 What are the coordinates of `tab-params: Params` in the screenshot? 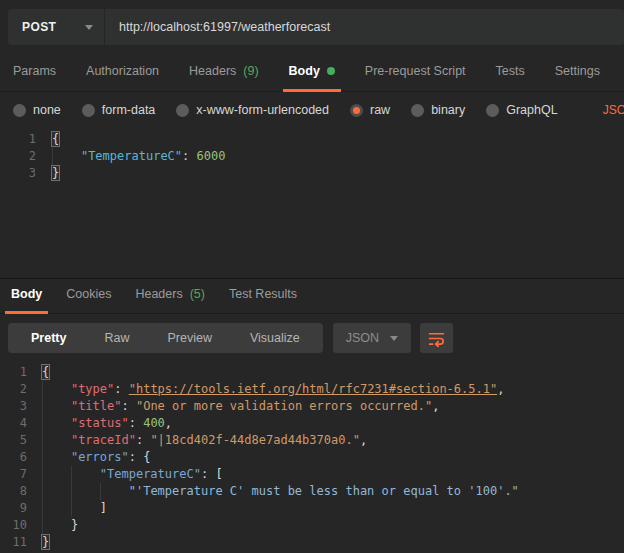 It's located at (34, 78).